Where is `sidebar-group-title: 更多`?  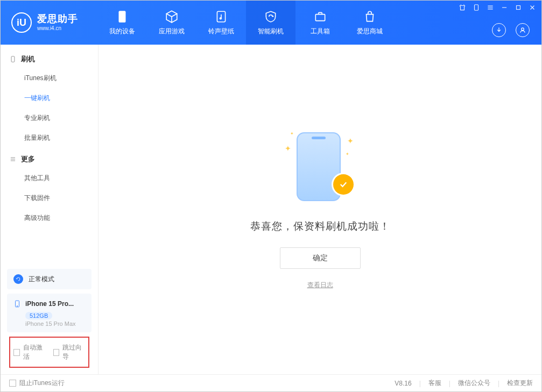
sidebar-group-title: 更多 is located at coordinates (28, 159).